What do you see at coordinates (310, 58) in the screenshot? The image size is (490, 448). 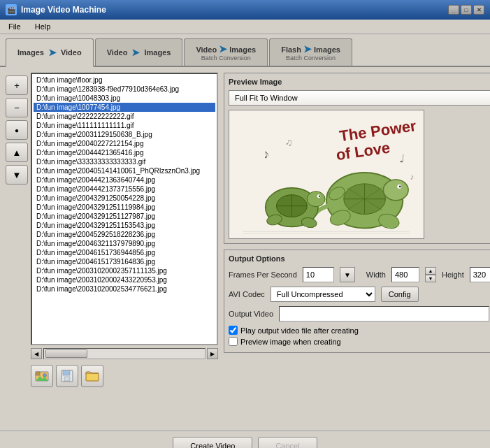 I see `tab-batch2-sub: Batch Conversion` at bounding box center [310, 58].